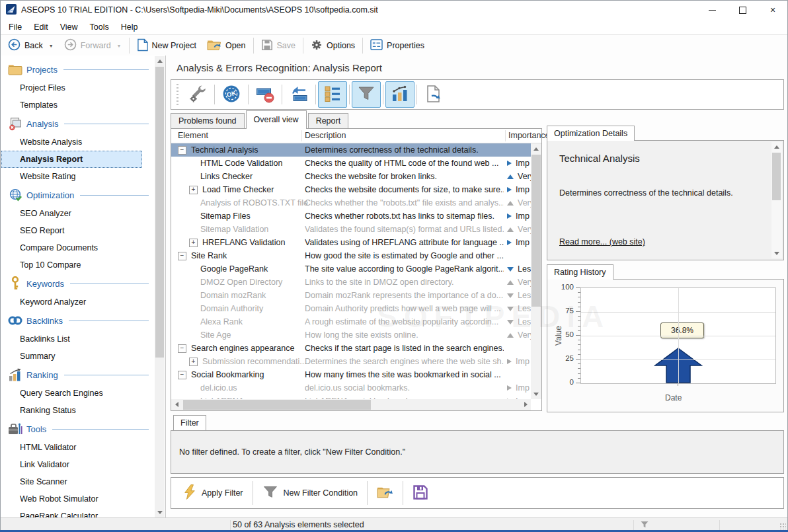 This screenshot has height=532, width=788. I want to click on sidebar-item-templates: Templates, so click(77, 105).